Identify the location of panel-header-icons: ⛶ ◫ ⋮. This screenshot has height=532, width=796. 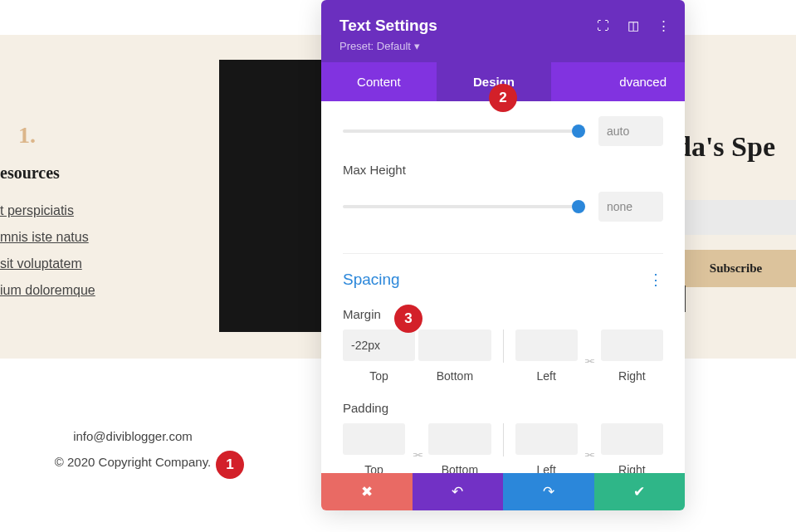
(633, 26).